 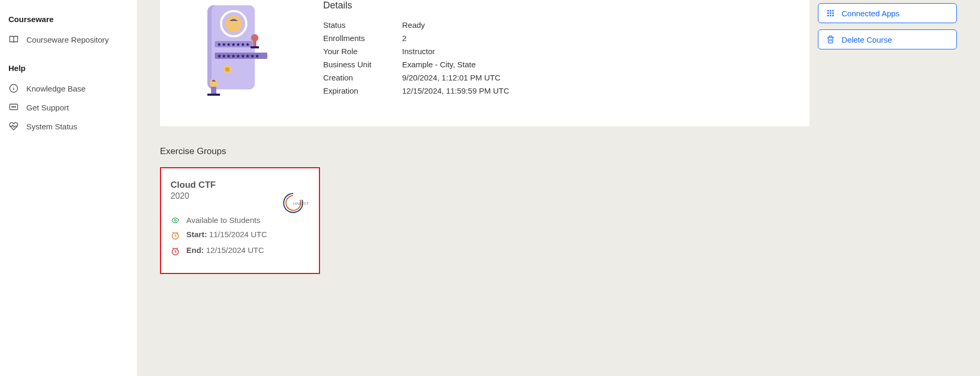 What do you see at coordinates (363, 90) in the screenshot?
I see `details-label: Expiration` at bounding box center [363, 90].